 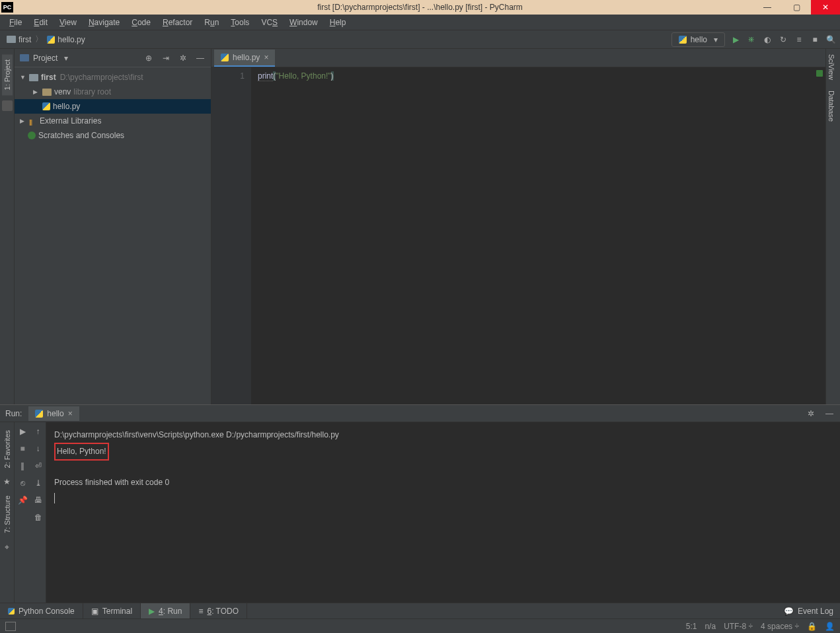 What do you see at coordinates (38, 517) in the screenshot?
I see `clear-icon: 🗑` at bounding box center [38, 517].